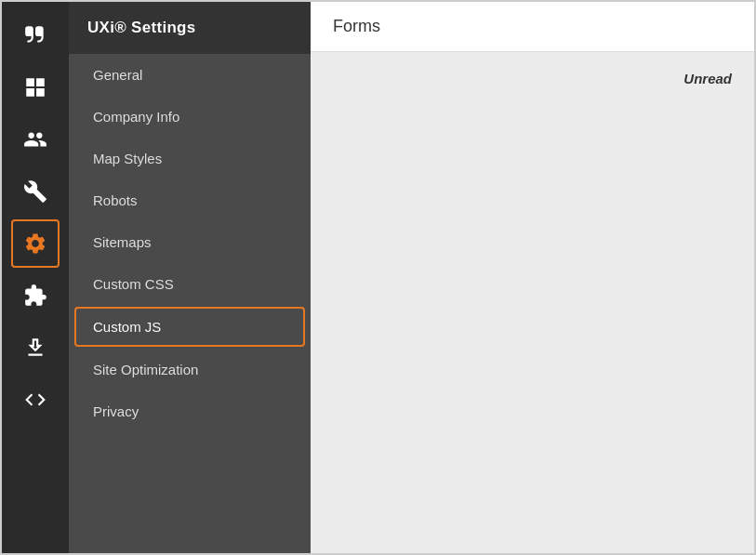  Describe the element at coordinates (35, 296) in the screenshot. I see `sidebar-icon-plugin` at that location.